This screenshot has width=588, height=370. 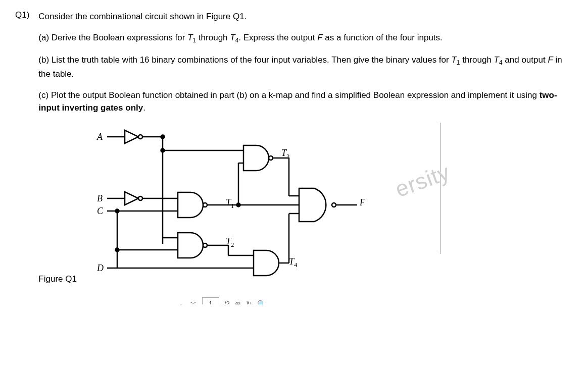 What do you see at coordinates (144, 108) in the screenshot?
I see `part-c-suffix: .` at bounding box center [144, 108].